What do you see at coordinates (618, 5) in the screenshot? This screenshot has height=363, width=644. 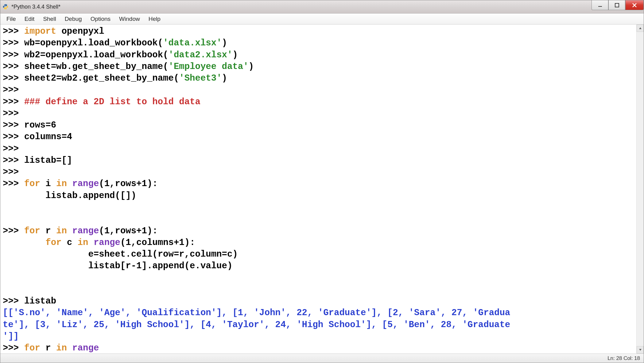 I see `window-controls` at bounding box center [618, 5].